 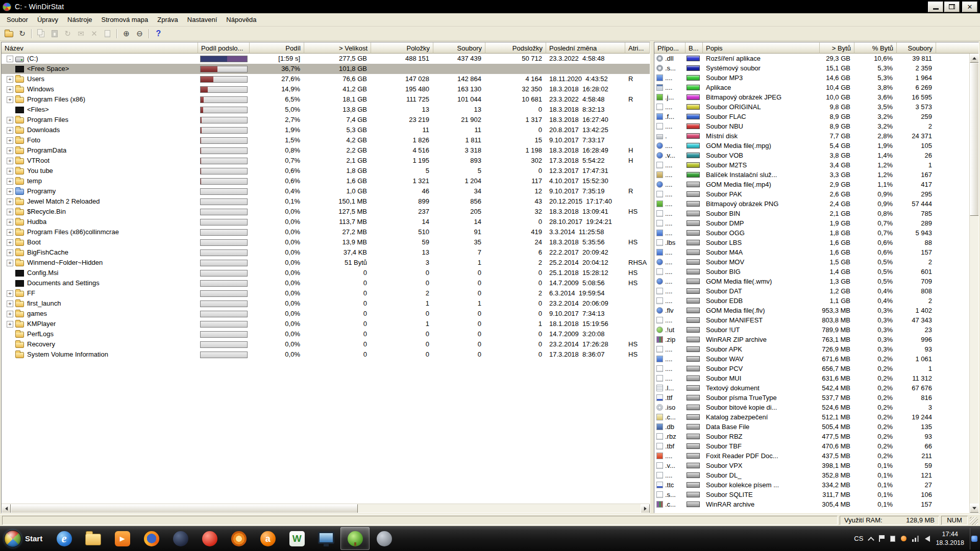 What do you see at coordinates (812, 243) in the screenshot?
I see `extension-row: .lbsSoubor LBS1,6 GB0,6%88` at bounding box center [812, 243].